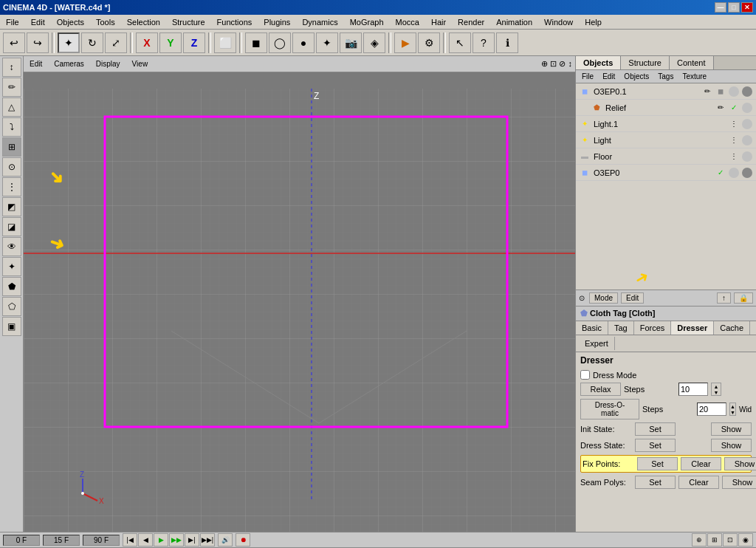  What do you see at coordinates (429, 43) in the screenshot?
I see `render-settings: ⚙` at bounding box center [429, 43].